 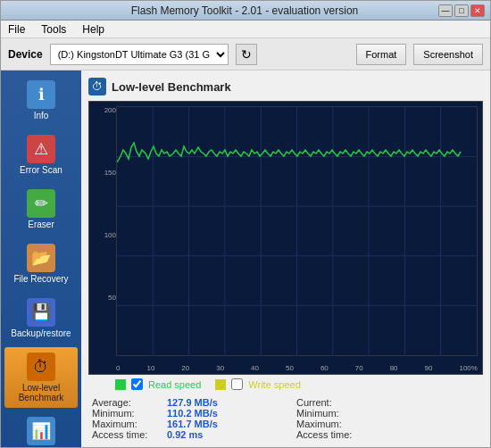 What do you see at coordinates (186, 419) in the screenshot?
I see `stats-left: Average: 127.9 MB/s Minimum: 110.2 MB/s …` at bounding box center [186, 419].